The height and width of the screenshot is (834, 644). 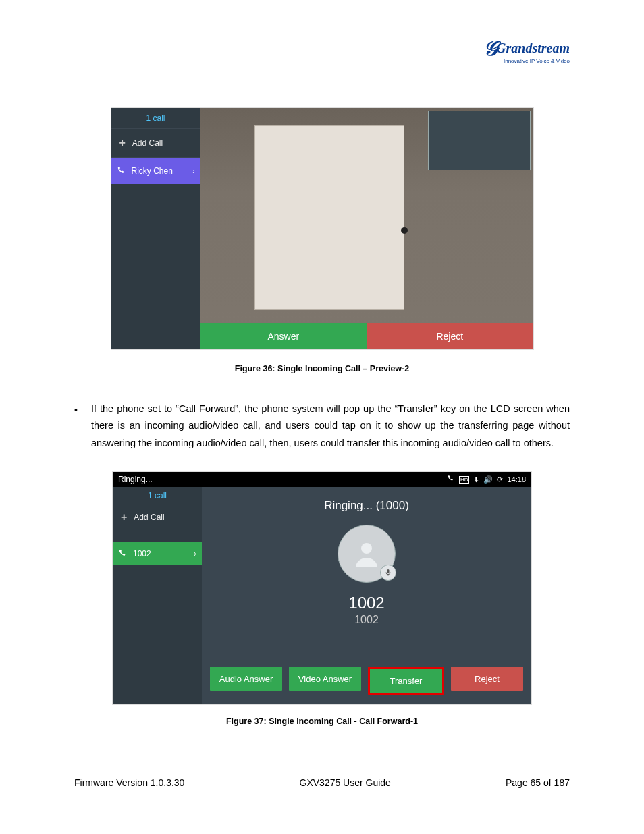 What do you see at coordinates (135, 479) in the screenshot?
I see `status-text: Ringing...` at bounding box center [135, 479].